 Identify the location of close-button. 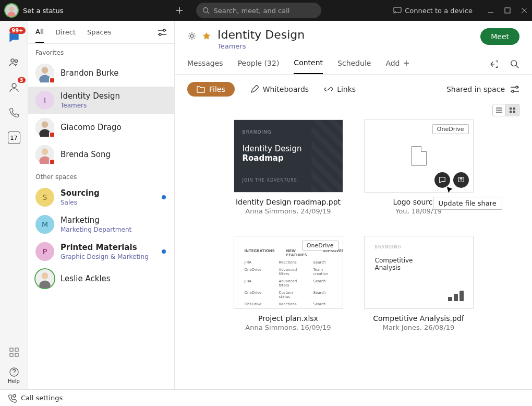
(524, 10).